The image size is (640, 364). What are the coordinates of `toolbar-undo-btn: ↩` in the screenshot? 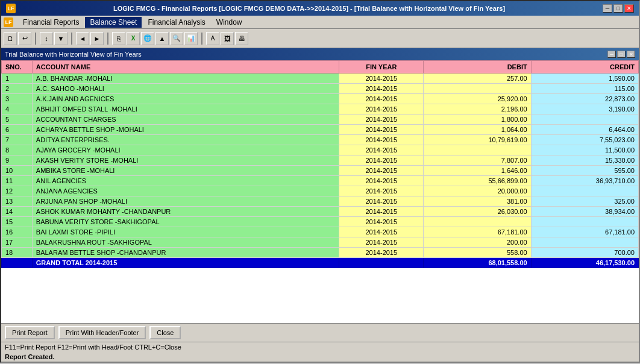 It's located at (25, 39).